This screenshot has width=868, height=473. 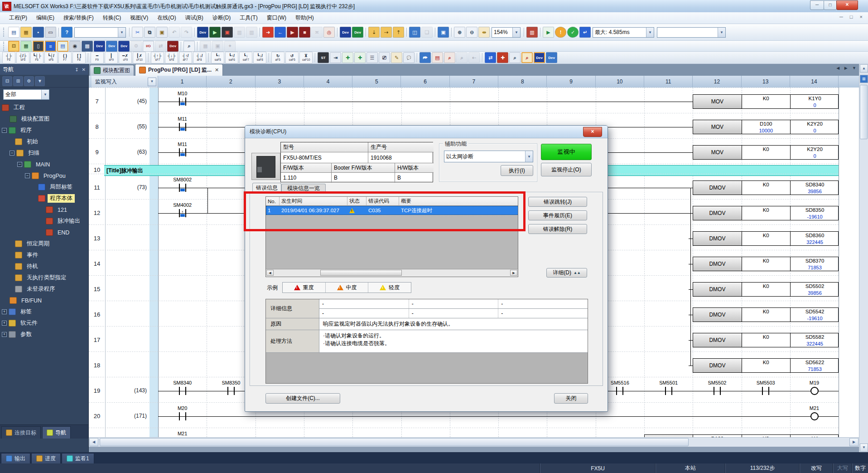 I want to click on scroll-left-icon: ◀, so click(x=94, y=442).